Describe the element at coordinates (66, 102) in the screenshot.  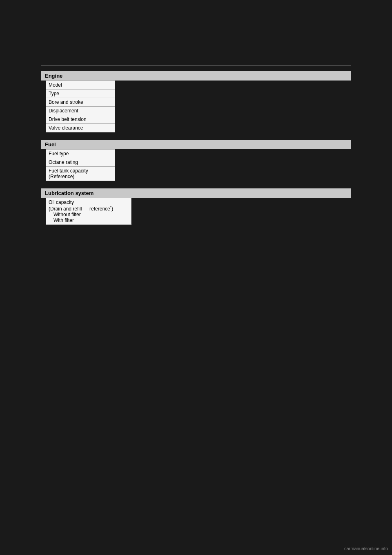
I see `engine-bore-stroke-label: Bore and stroke` at that location.